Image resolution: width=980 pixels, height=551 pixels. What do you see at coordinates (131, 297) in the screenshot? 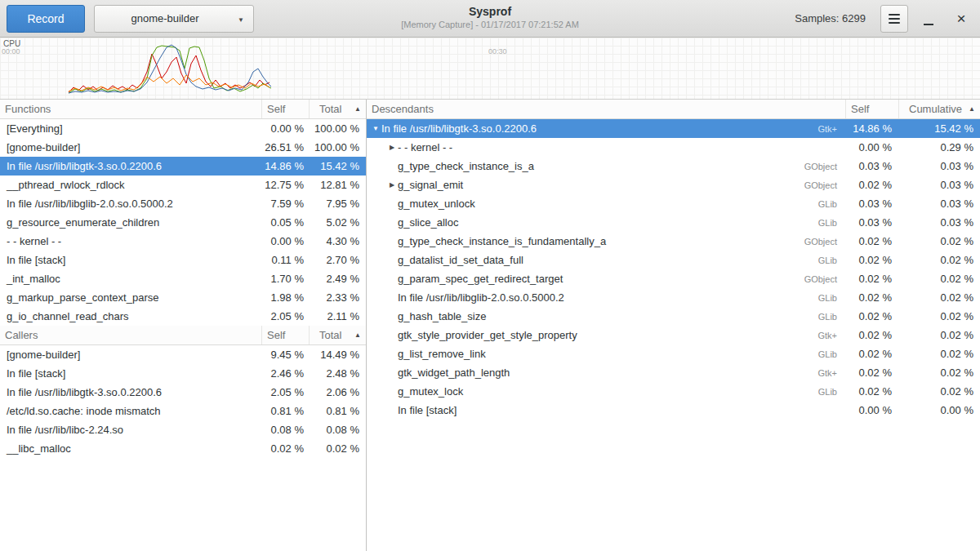
I see `cell-function-name: g_markup_parse_context_parse` at bounding box center [131, 297].